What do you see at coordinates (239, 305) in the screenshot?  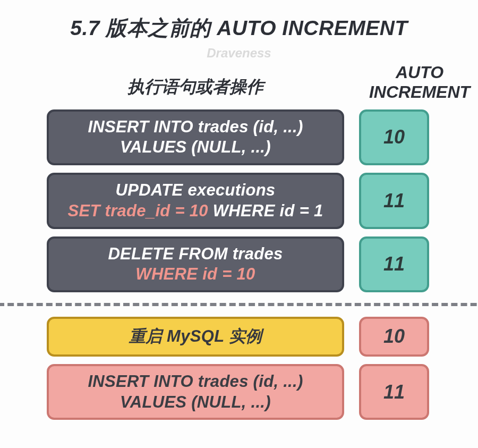 I see `section-divider` at bounding box center [239, 305].